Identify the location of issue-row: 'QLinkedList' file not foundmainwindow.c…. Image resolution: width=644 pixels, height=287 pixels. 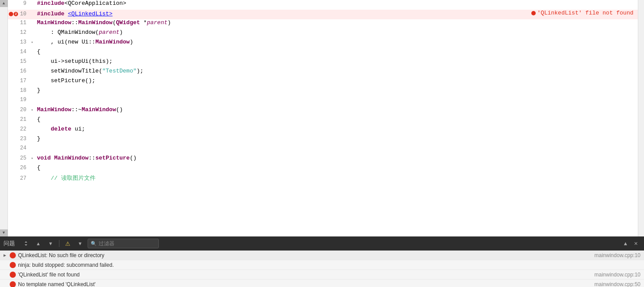
(322, 275).